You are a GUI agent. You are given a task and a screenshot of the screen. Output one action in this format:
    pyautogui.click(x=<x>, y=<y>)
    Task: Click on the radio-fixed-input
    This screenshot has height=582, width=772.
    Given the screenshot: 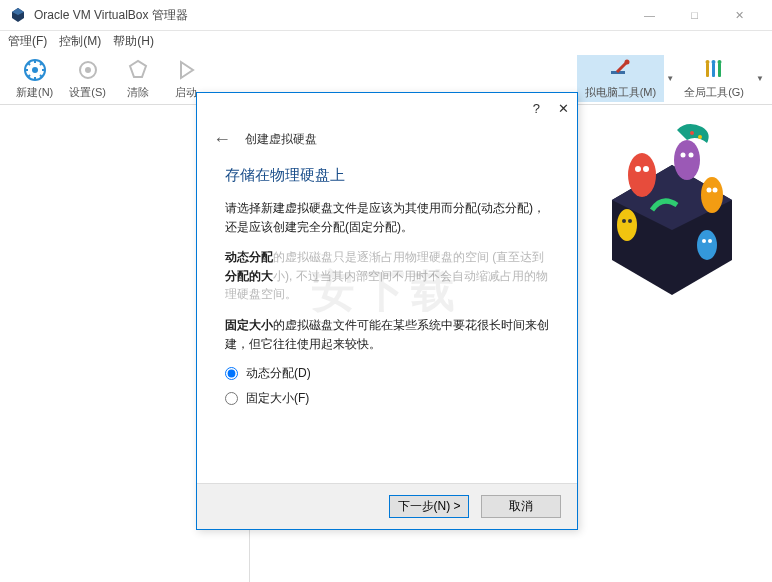 What is the action you would take?
    pyautogui.click(x=232, y=398)
    